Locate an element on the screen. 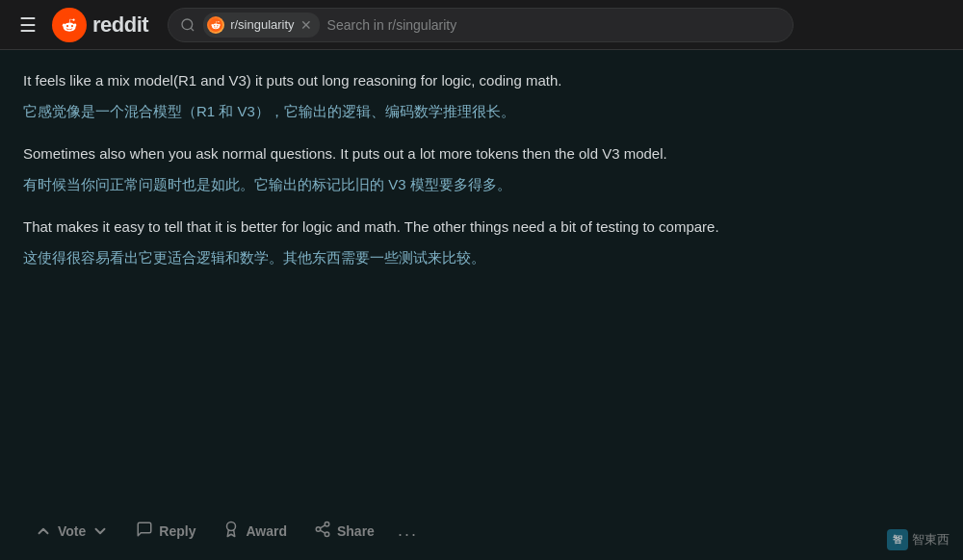 Image resolution: width=963 pixels, height=560 pixels. award-icon is located at coordinates (231, 531).